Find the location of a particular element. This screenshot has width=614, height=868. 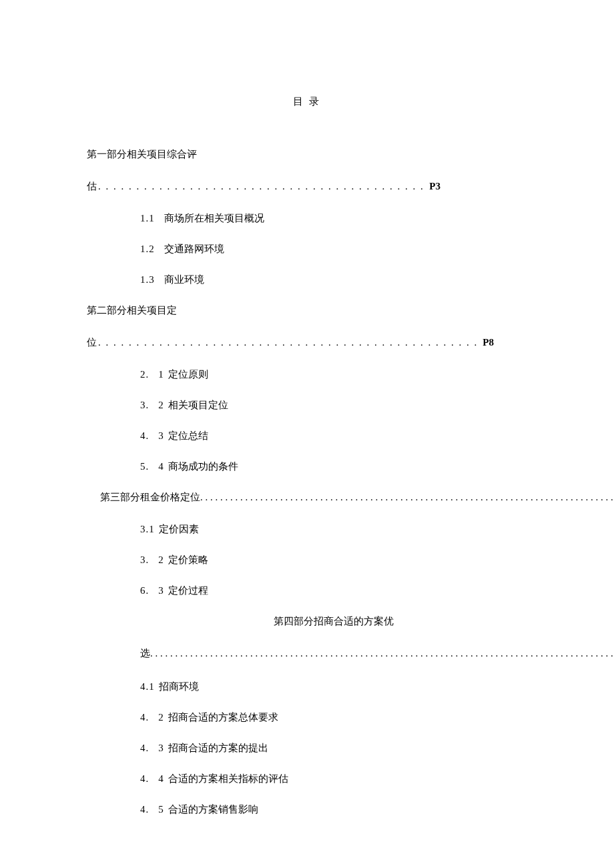

toc-title: 目 录 is located at coordinates (307, 101).